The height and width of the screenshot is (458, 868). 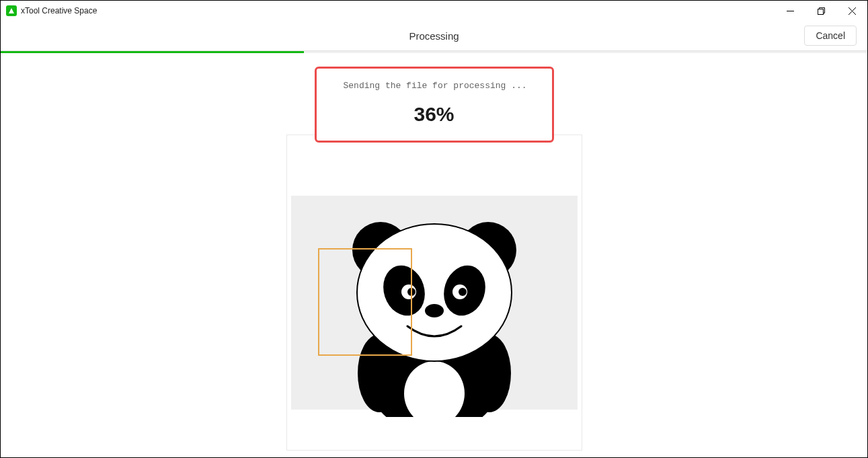 I want to click on maximize-icon, so click(x=822, y=11).